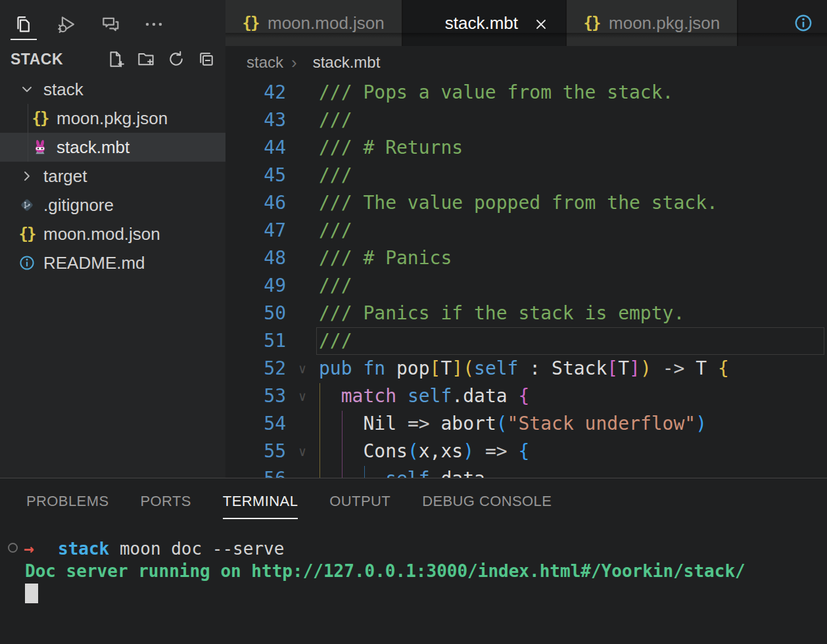 This screenshot has height=644, width=827. What do you see at coordinates (13, 548) in the screenshot?
I see `command-decoration-icon` at bounding box center [13, 548].